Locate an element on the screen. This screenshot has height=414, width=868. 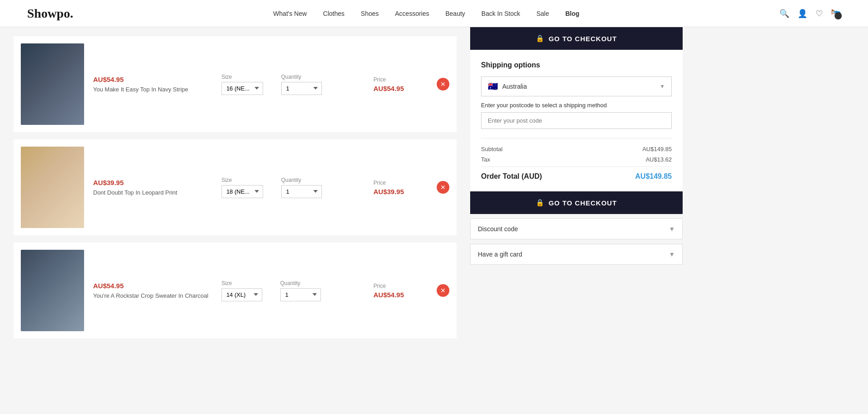
checkout-btn-bottom-label: GO TO CHECKOUT is located at coordinates (582, 203).